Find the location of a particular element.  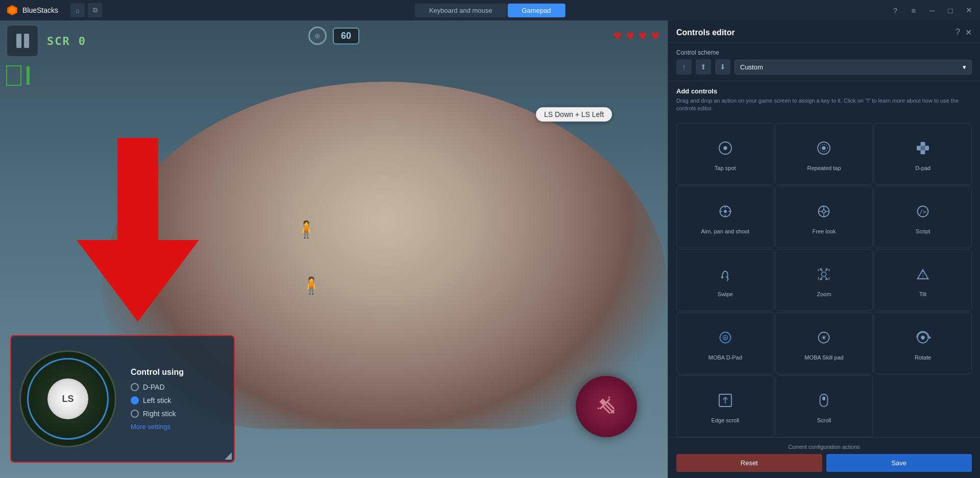

radio-left-stick: Left stick is located at coordinates (176, 400).